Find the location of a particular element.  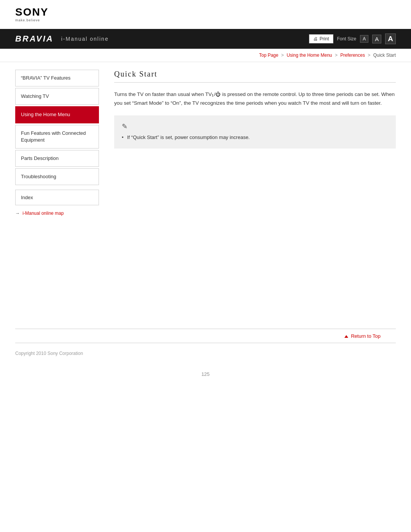

print-icon: 🖨 is located at coordinates (315, 39).